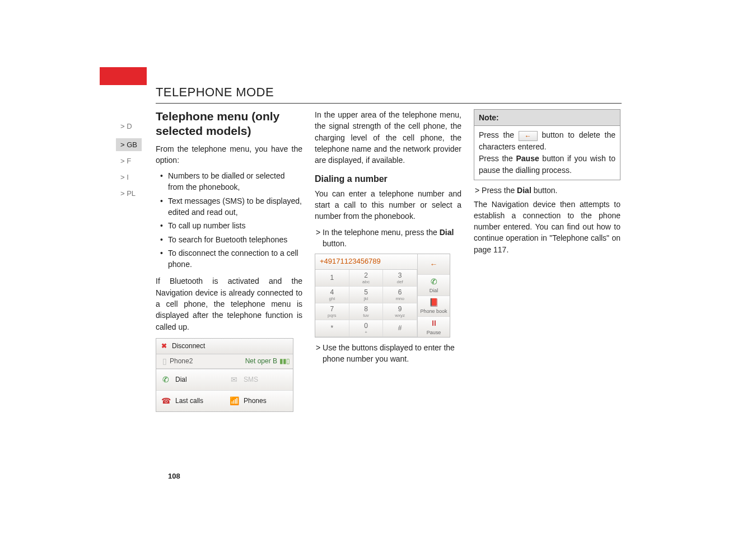 The width and height of the screenshot is (756, 534). I want to click on running-head: TELEPHONE MODE, so click(215, 92).